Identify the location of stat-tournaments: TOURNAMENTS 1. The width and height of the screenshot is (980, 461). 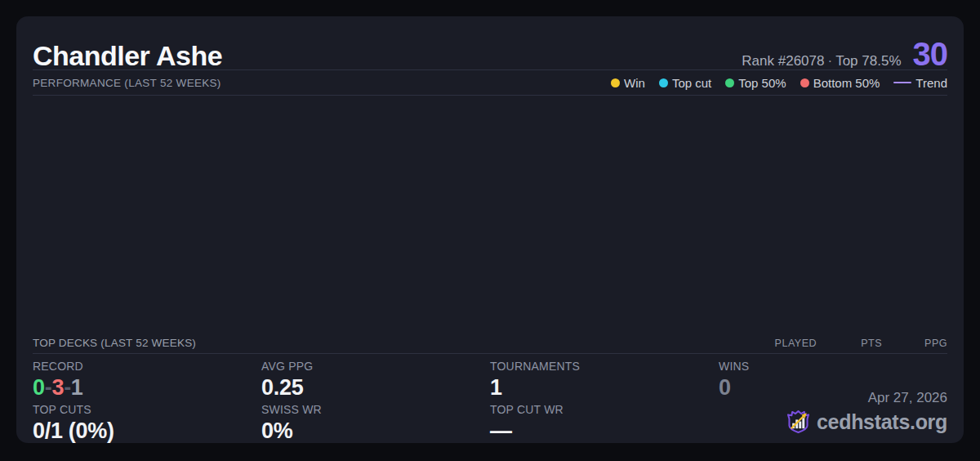
(604, 381).